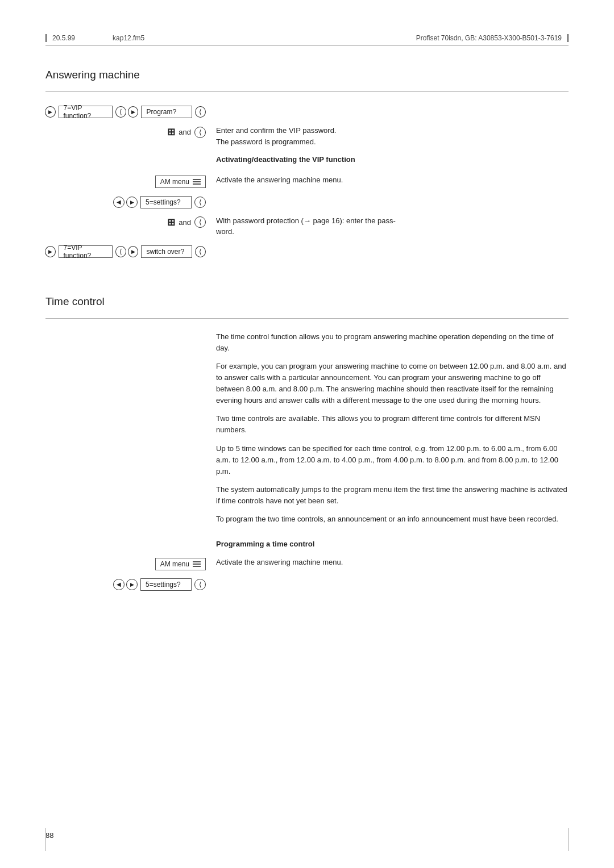  I want to click on row-programming-label: Programming a time control, so click(307, 544).